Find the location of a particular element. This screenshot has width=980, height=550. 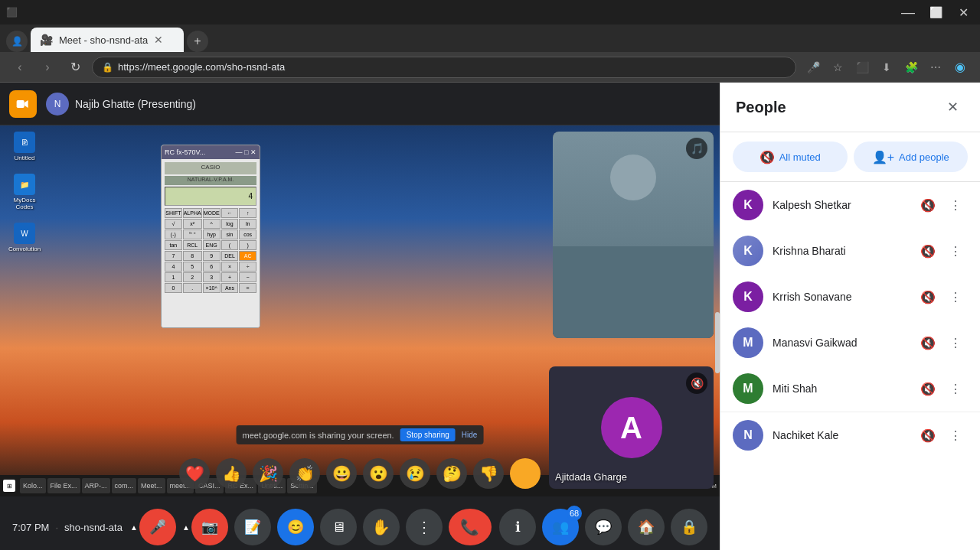

forward-button: › is located at coordinates (47, 67).